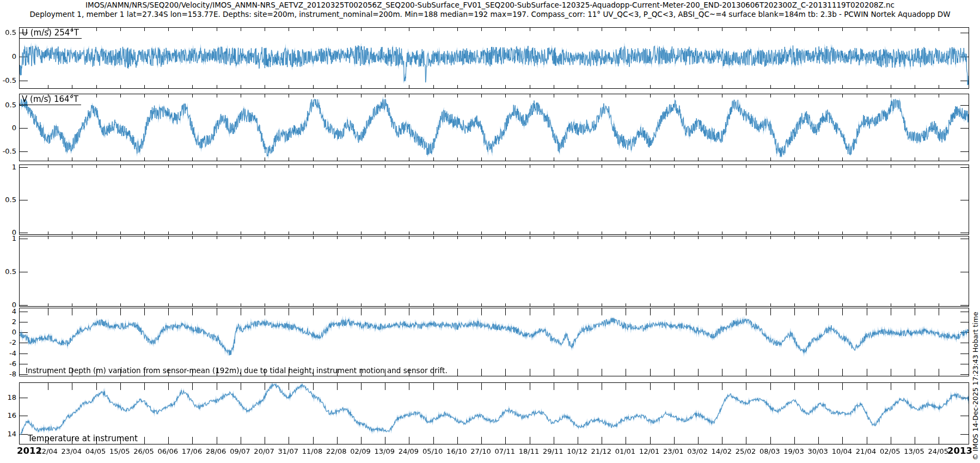 Image resolution: width=980 pixels, height=463 pixels. Describe the element at coordinates (721, 451) in the screenshot. I see `x-tick-label: 14/02` at that location.